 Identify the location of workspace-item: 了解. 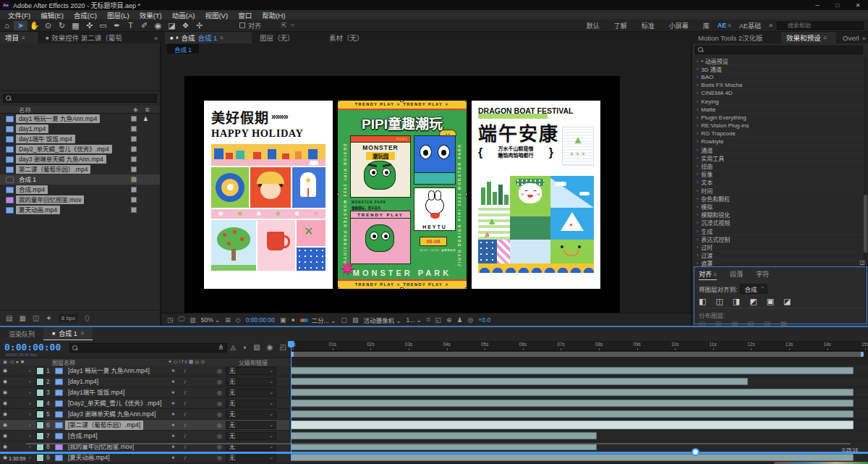
(621, 26).